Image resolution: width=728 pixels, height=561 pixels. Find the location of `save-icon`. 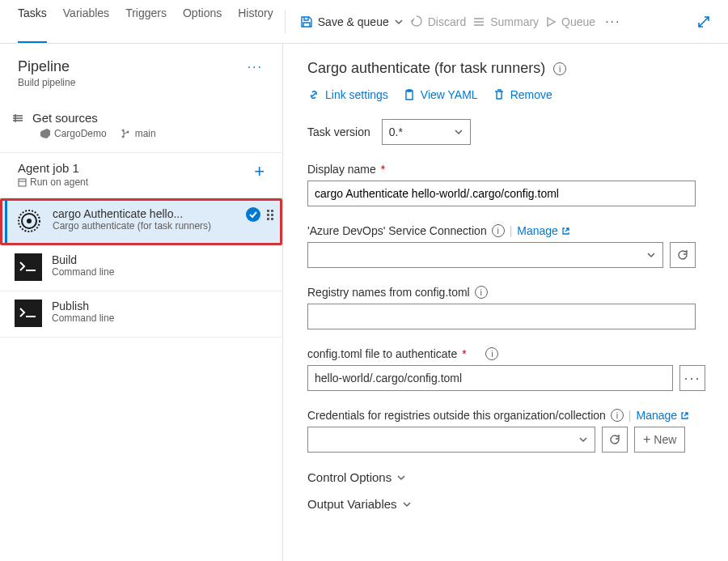

save-icon is located at coordinates (307, 22).